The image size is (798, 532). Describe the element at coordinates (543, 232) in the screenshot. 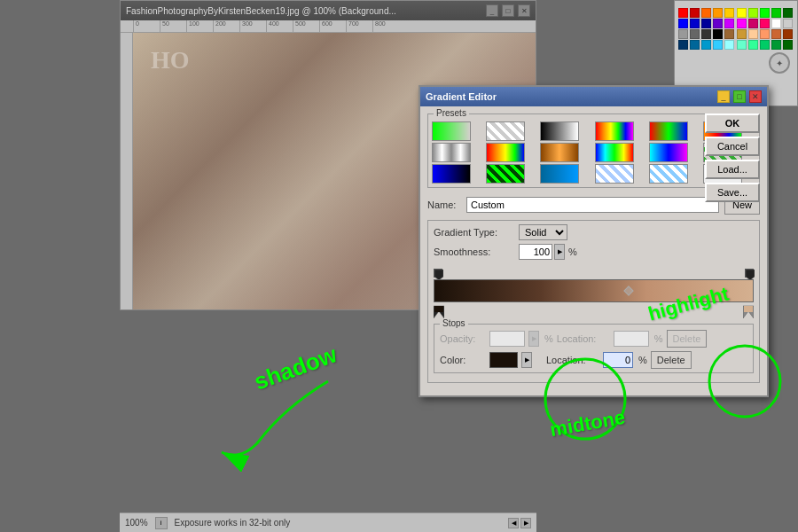

I see `gradient-type-select: Solid Noise` at that location.